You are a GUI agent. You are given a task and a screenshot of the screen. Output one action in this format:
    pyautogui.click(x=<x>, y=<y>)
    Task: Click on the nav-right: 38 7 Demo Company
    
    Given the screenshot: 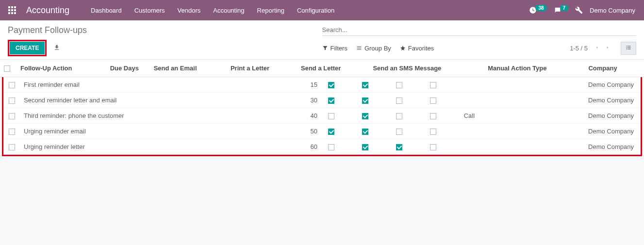 What is the action you would take?
    pyautogui.click(x=584, y=10)
    